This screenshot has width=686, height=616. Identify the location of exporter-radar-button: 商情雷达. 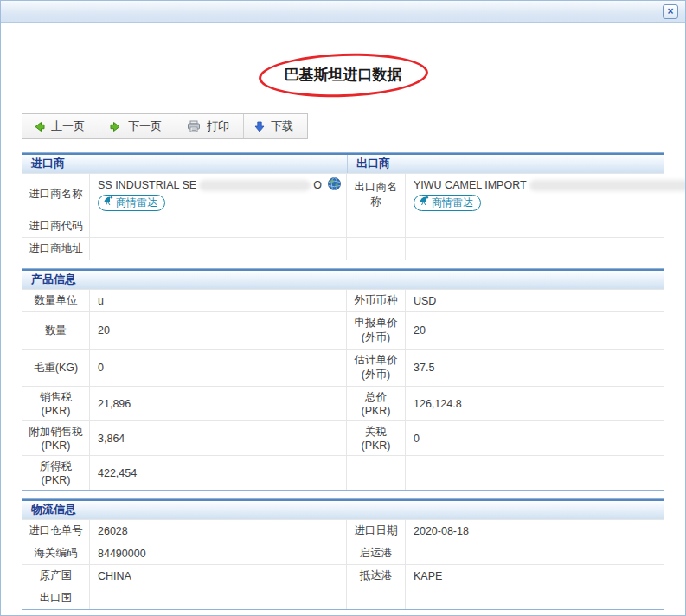
(447, 202).